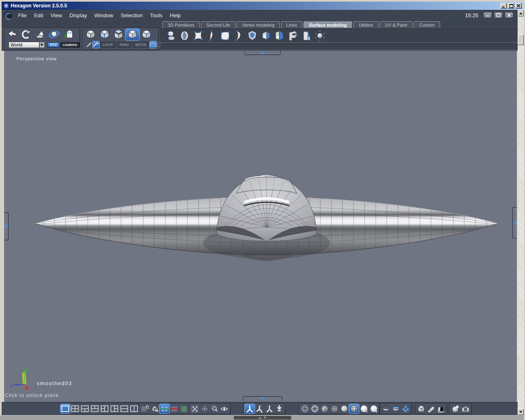 The height and width of the screenshot is (420, 525). Describe the element at coordinates (292, 25) in the screenshot. I see `tab-lines: Lines` at that location.